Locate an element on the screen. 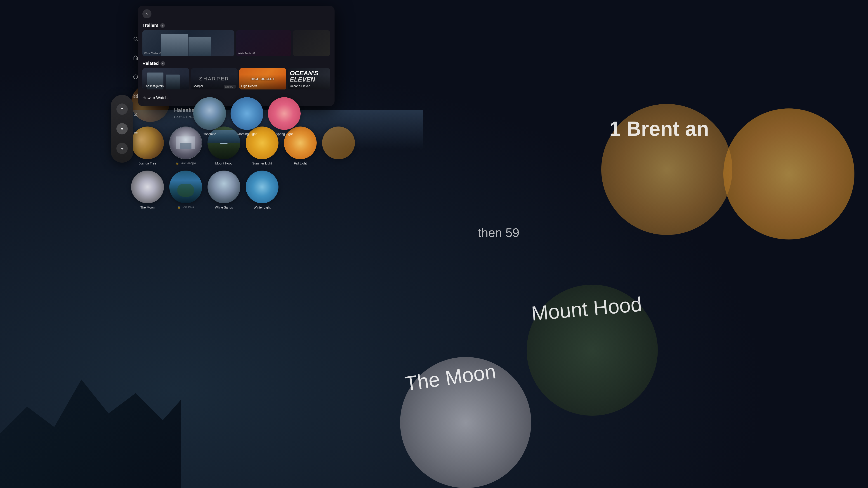 This screenshot has height=488, width=868. trailers-title: Trailers is located at coordinates (150, 26).